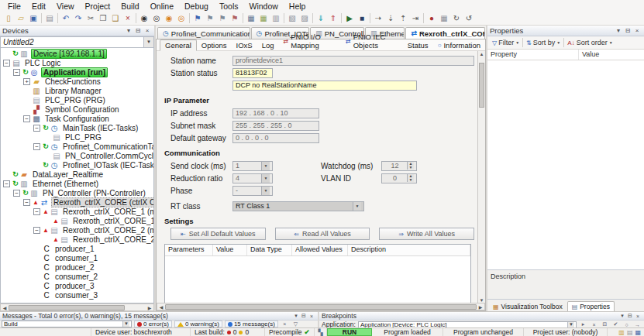 The width and height of the screenshot is (644, 336). What do you see at coordinates (77, 230) in the screenshot?
I see `tree-row: −▲▤Rexroth_ctrlX_CORE_2 (module_in)` at bounding box center [77, 230].